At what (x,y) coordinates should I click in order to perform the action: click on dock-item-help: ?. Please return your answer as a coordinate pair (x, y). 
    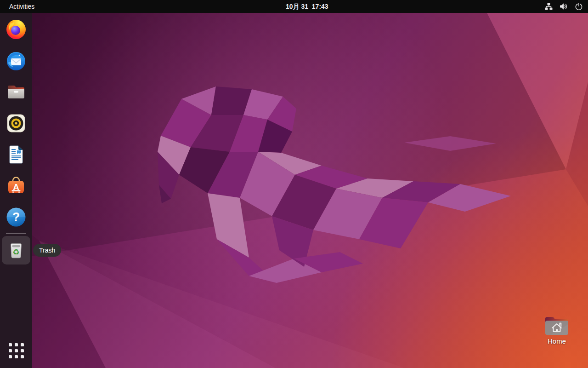
    Looking at the image, I should click on (16, 217).